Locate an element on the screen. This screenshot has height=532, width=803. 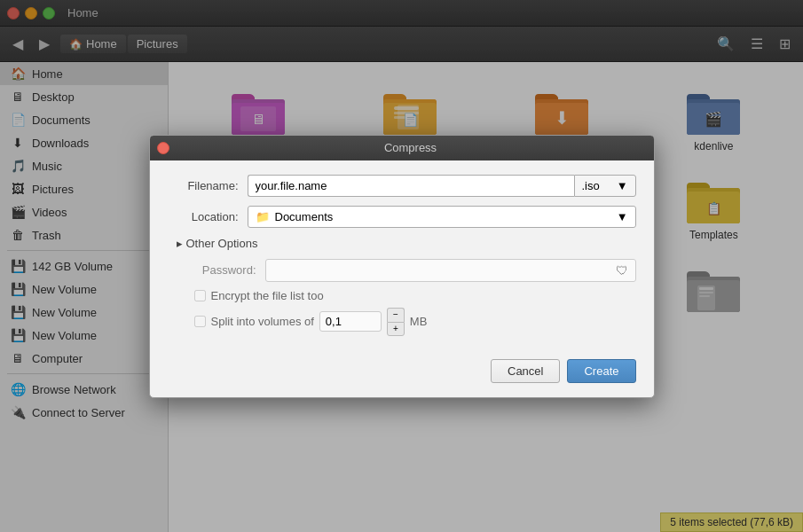
encrypt-checkbox-row: Encrypt the file list too is located at coordinates (411, 296).